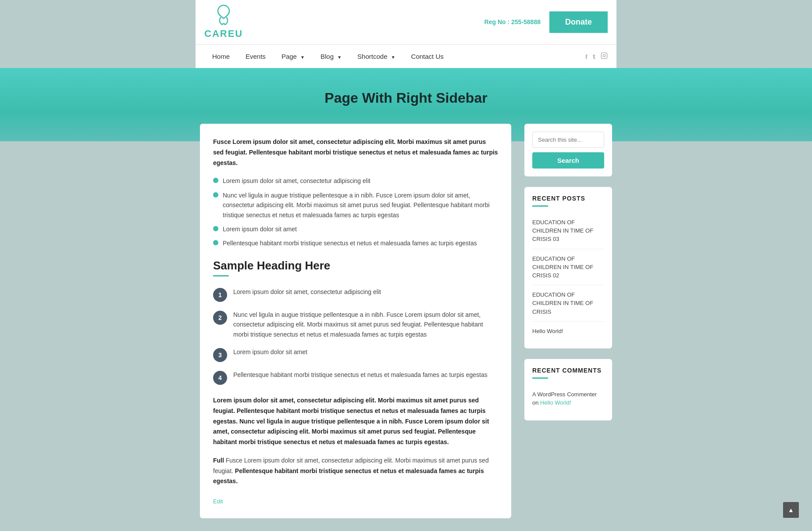 The height and width of the screenshot is (531, 812). Describe the element at coordinates (356, 229) in the screenshot. I see `bullet-item: Lorem ipsum dolor sit amet` at that location.